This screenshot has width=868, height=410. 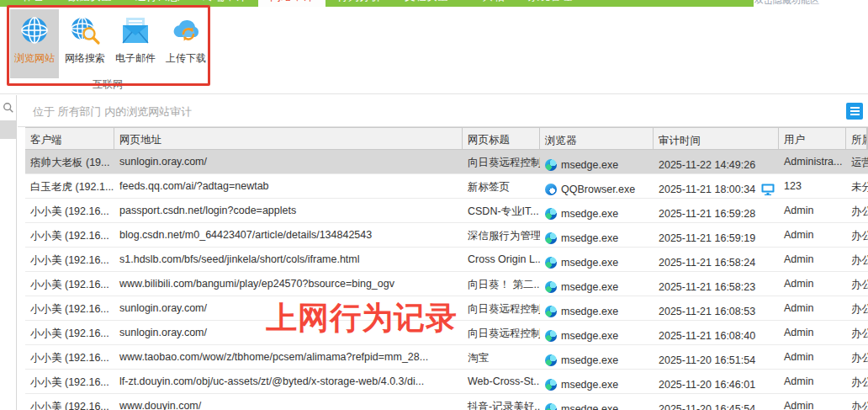 What do you see at coordinates (717, 333) in the screenshot?
I see `cell-time: 2025-11-21 16:08:40` at bounding box center [717, 333].